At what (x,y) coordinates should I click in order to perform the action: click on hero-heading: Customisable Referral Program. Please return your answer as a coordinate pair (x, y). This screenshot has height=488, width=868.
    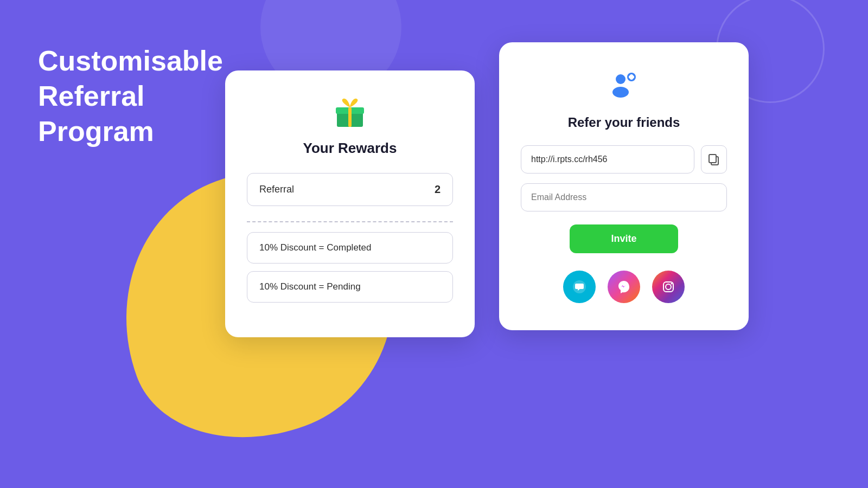
    Looking at the image, I should click on (130, 97).